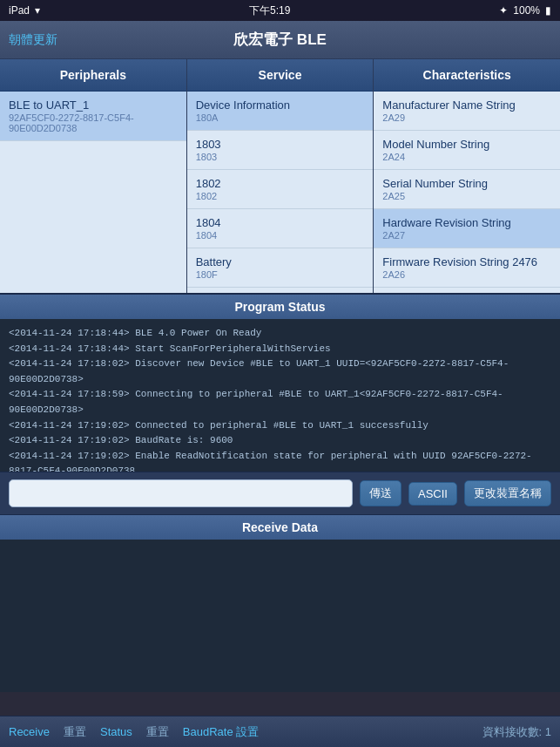  What do you see at coordinates (280, 40) in the screenshot?
I see `nav-title: 欣宏電子 BLE` at bounding box center [280, 40].